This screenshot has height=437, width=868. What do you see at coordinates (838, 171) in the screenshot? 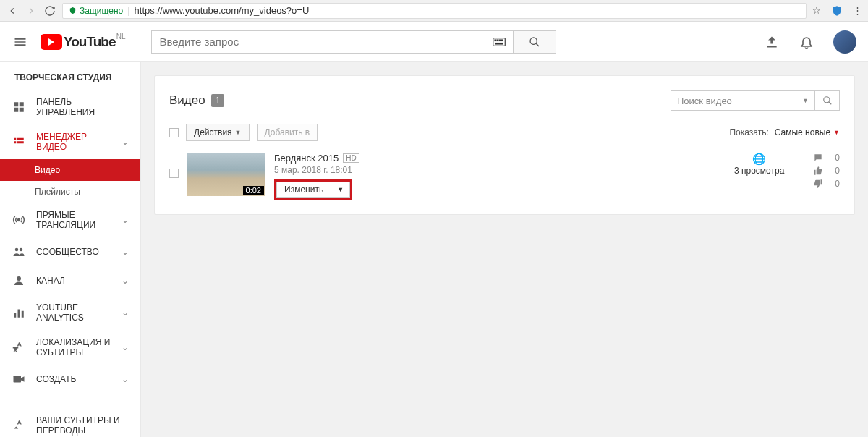
I see `like-count: 0` at bounding box center [838, 171].